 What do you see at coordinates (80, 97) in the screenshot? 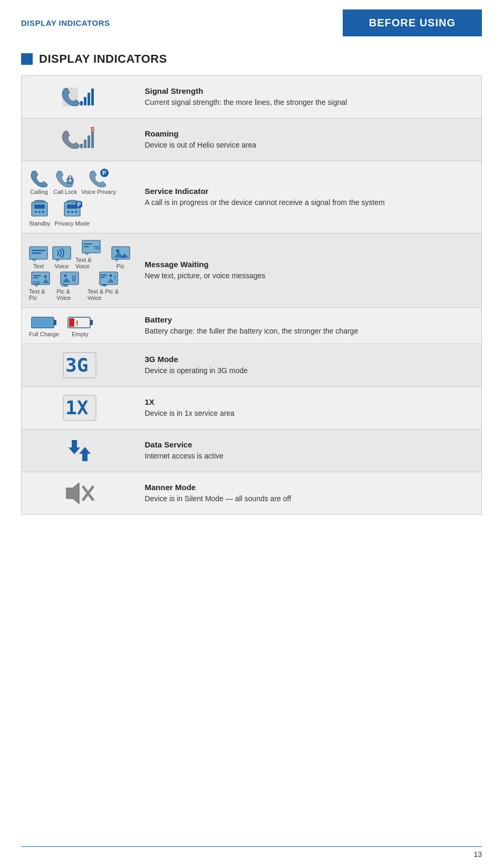
I see `icon-cell-signal` at bounding box center [80, 97].